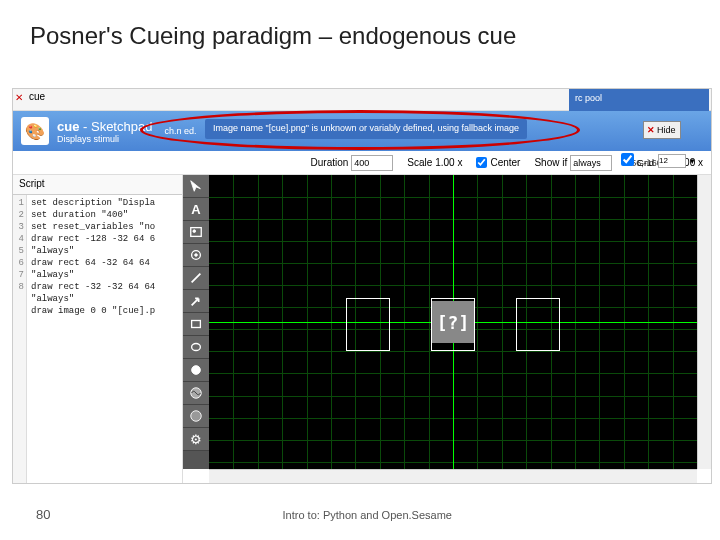 Image resolution: width=720 pixels, height=540 pixels. I want to click on pointer-tool-icon, so click(196, 186).